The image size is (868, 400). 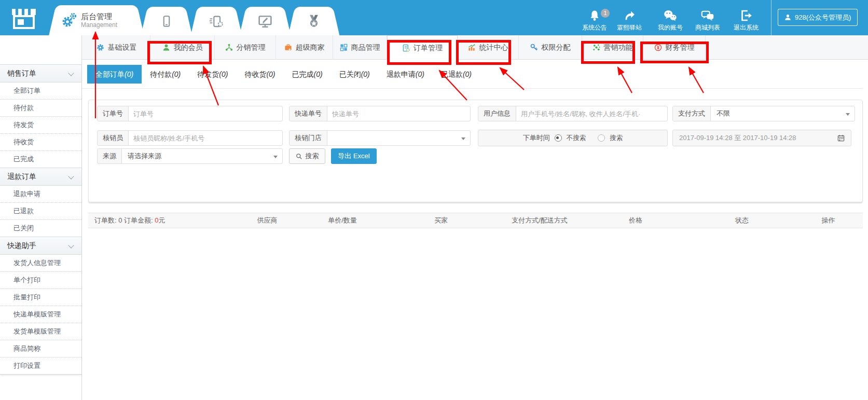 I want to click on column-supplier: 供应商, so click(x=267, y=220).